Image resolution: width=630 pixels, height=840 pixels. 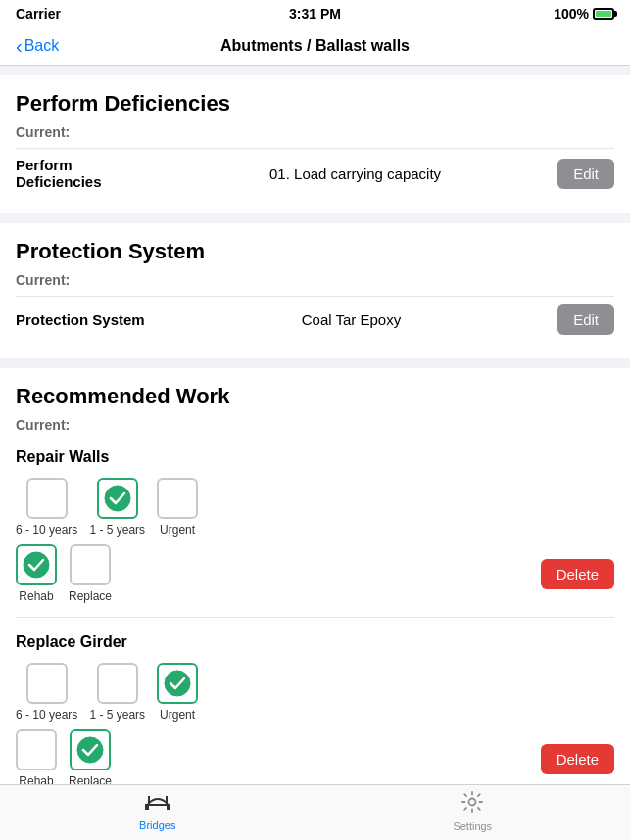 What do you see at coordinates (90, 750) in the screenshot?
I see `replace-girder-replace-checkbox` at bounding box center [90, 750].